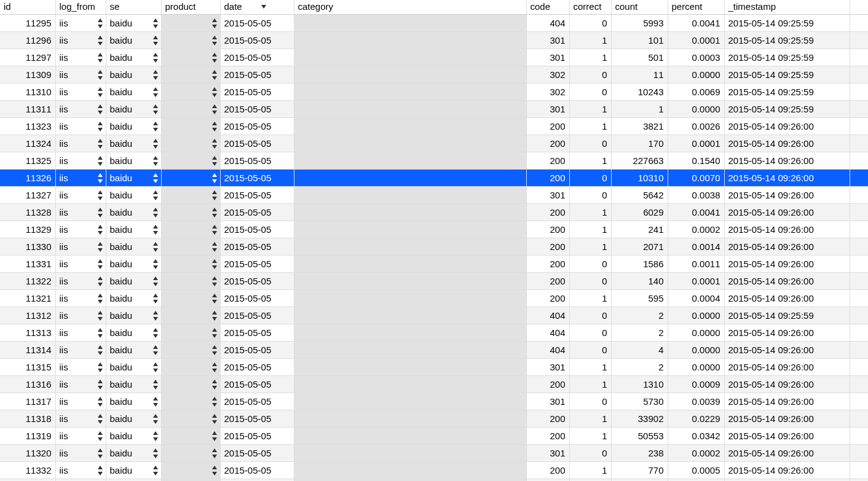 The width and height of the screenshot is (868, 481). I want to click on table-row: 11328iisbaidu2015-05-05200160290.0041201…, so click(434, 213).